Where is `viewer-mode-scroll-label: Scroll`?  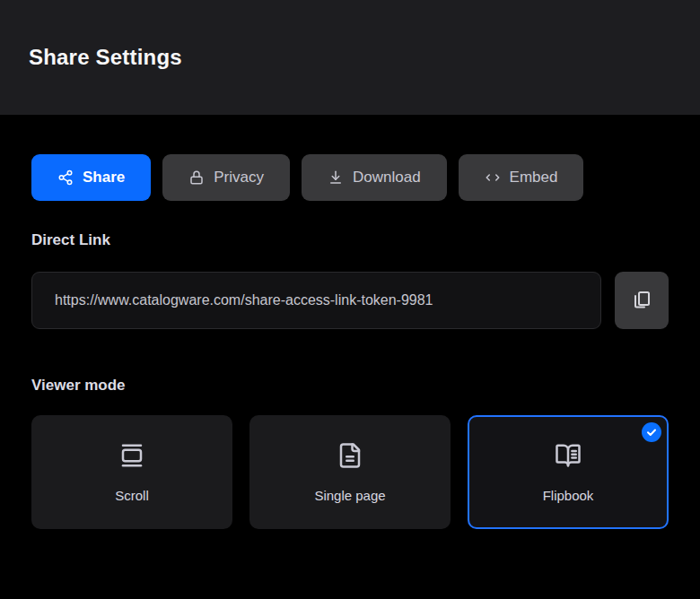
viewer-mode-scroll-label: Scroll is located at coordinates (132, 495).